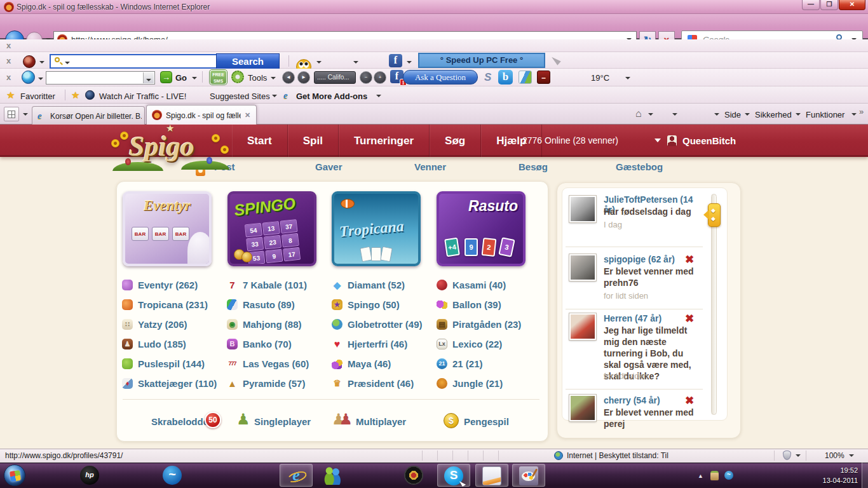 The height and width of the screenshot is (488, 868). What do you see at coordinates (282, 422) in the screenshot?
I see `singleplayer-link: Singleplayer` at bounding box center [282, 422].